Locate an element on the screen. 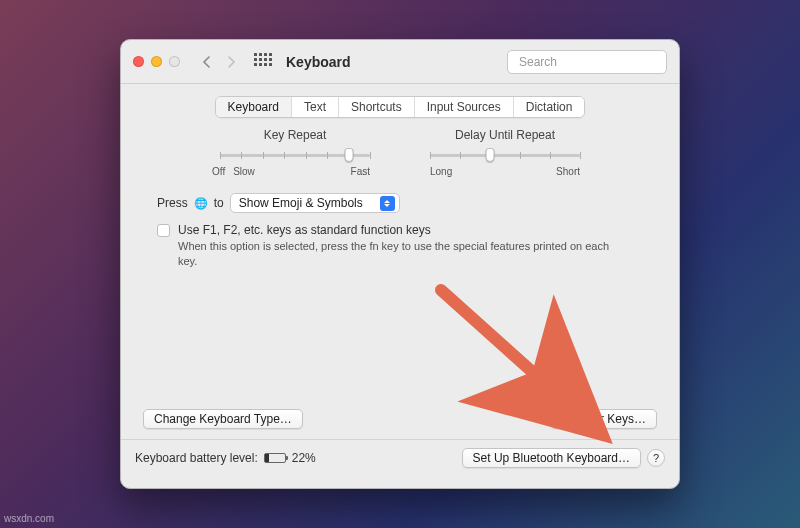  battery-icon is located at coordinates (275, 458).